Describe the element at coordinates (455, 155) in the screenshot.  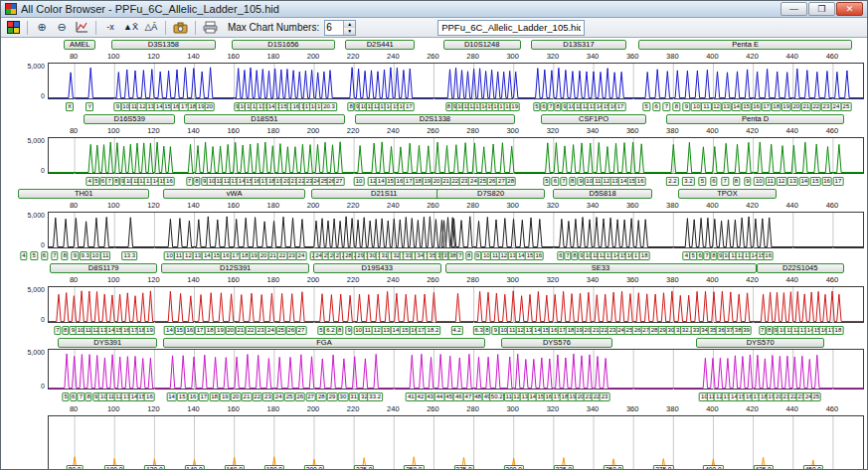
I see `electropherogram-green` at that location.